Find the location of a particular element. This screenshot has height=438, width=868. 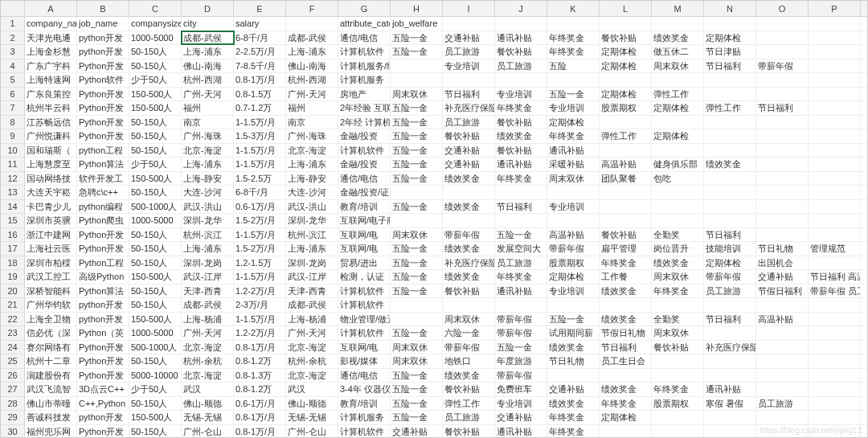

cell: 少于50人 is located at coordinates (156, 80).